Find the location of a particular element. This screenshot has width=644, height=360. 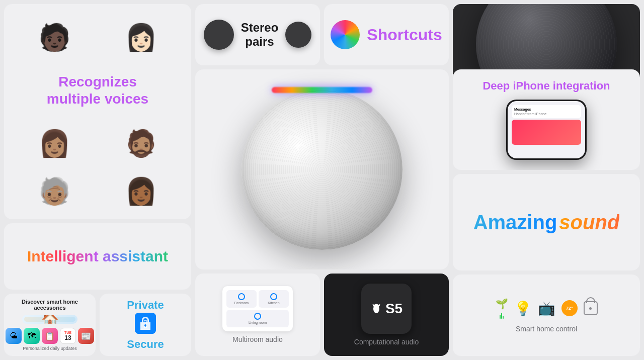

secure-label: Secure is located at coordinates (145, 344).